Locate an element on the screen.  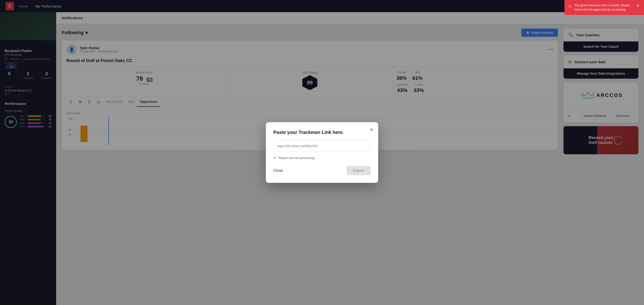
success-message: Report sent for processing is located at coordinates (296, 158).